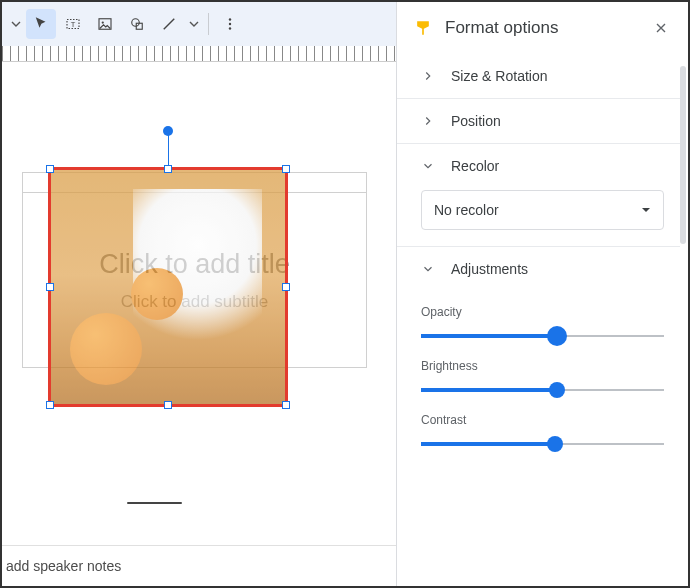  What do you see at coordinates (661, 28) in the screenshot?
I see `close-panel-button` at bounding box center [661, 28].